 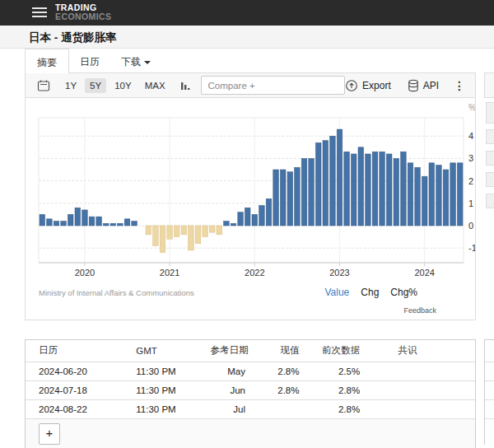 I want to click on col-header-gmt: GMT, so click(x=168, y=351).